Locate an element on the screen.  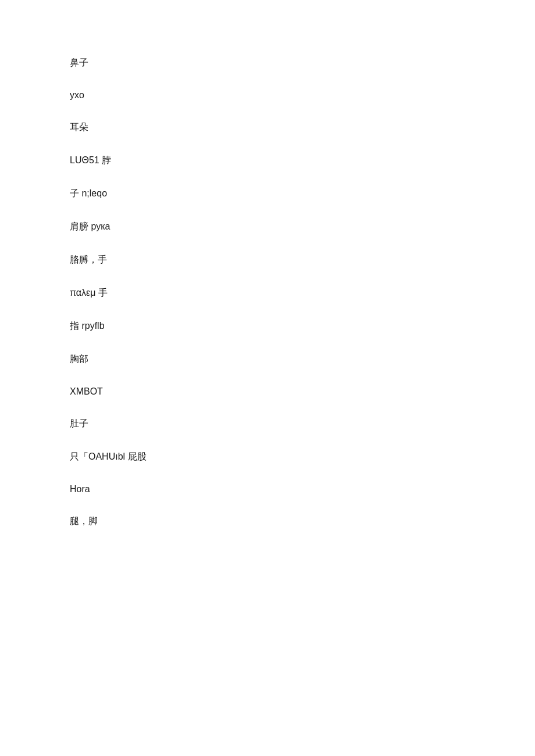
item-text-elbow-hand: 胳膊，手 is located at coordinates (88, 259).